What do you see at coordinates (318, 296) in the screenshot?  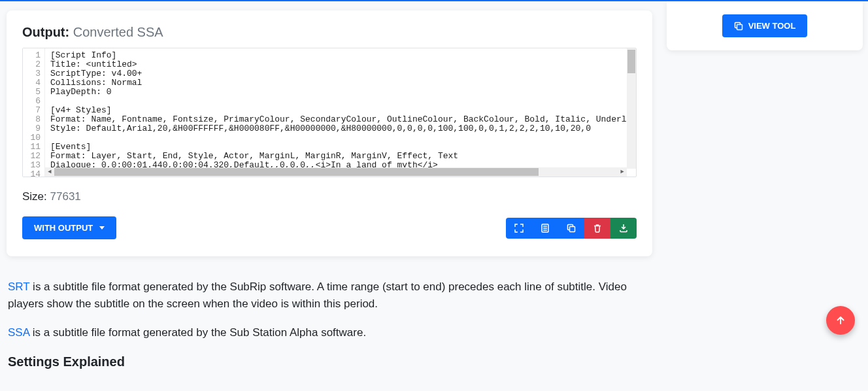 I see `srt-text: is a subtitle file format generated by t…` at bounding box center [318, 296].